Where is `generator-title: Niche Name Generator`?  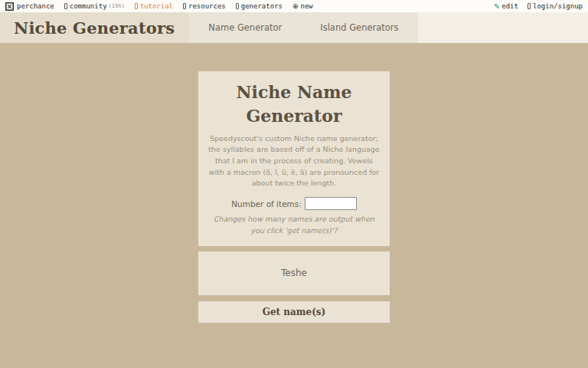
generator-title: Niche Name Generator is located at coordinates (294, 104).